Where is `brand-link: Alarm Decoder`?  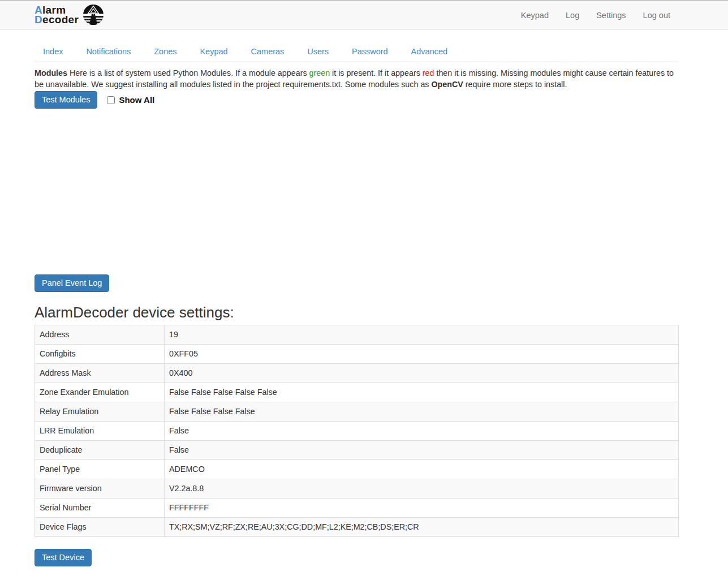 brand-link: Alarm Decoder is located at coordinates (69, 15).